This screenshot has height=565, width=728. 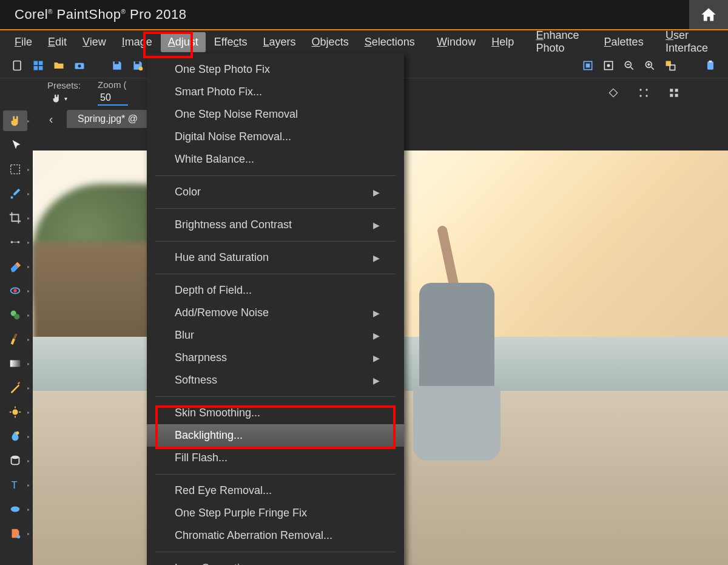 What do you see at coordinates (15, 291) in the screenshot?
I see `red-eye-tool` at bounding box center [15, 291].